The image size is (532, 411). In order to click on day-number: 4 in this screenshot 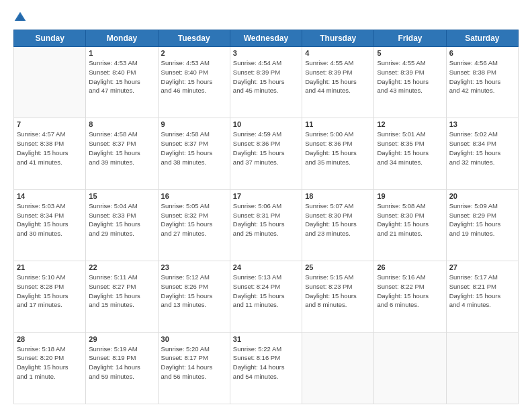, I will do `click(338, 53)`.